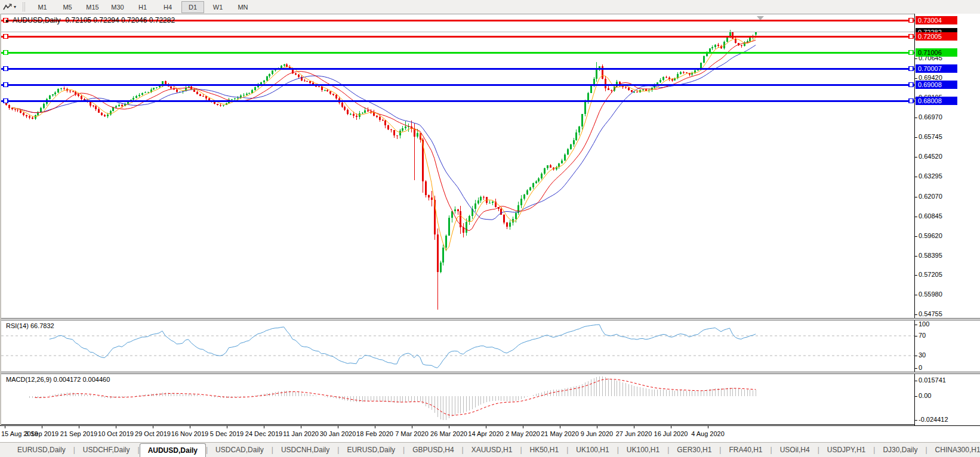 Image resolution: width=980 pixels, height=457 pixels. Describe the element at coordinates (924, 324) in the screenshot. I see `axis-tick-label: 100` at that location.